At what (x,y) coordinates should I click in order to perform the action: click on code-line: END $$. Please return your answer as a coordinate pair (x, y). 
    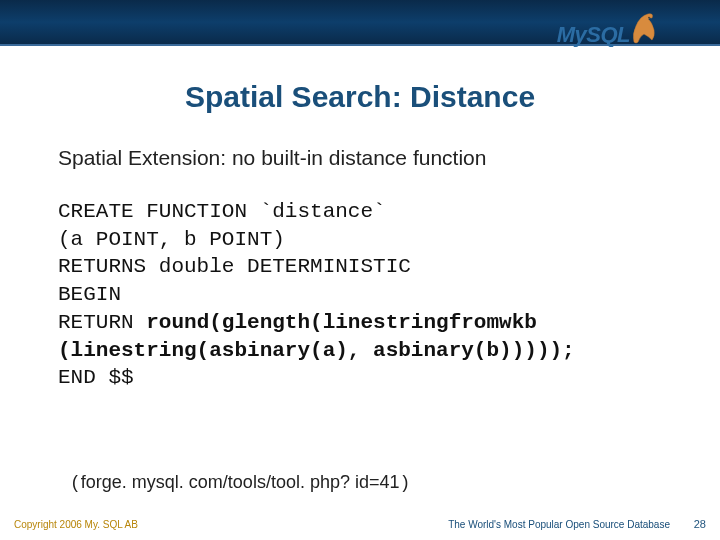
    Looking at the image, I should click on (96, 378).